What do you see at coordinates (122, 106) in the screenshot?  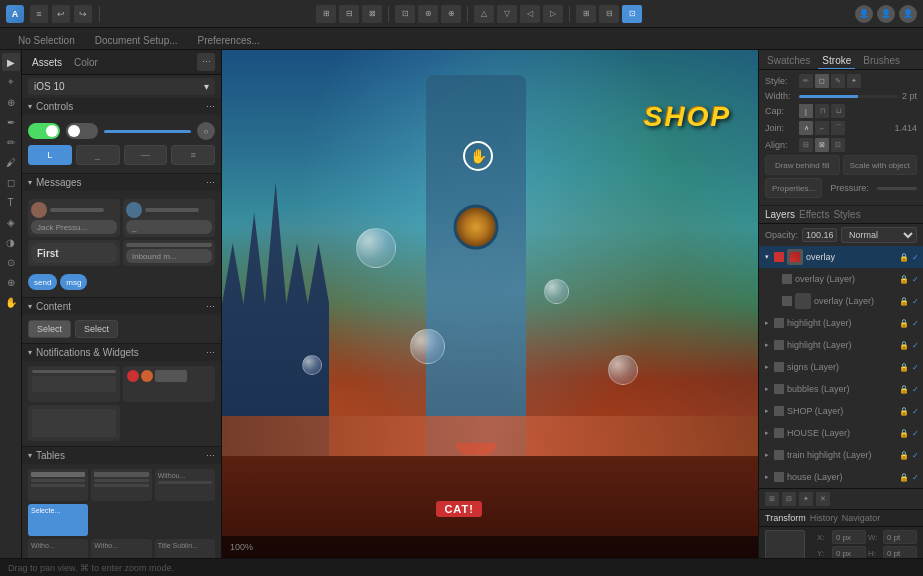 I see `controls-header: ▾ Controls ⋯` at bounding box center [122, 106].